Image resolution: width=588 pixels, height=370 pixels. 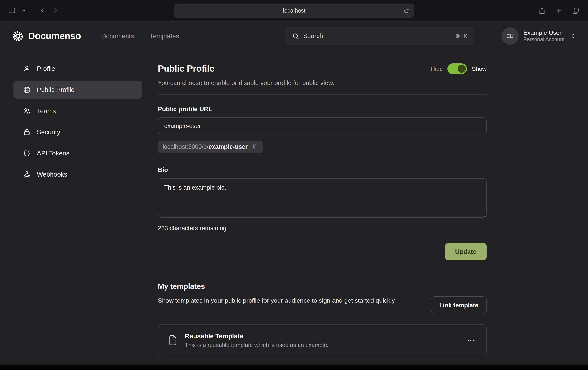 I want to click on user-name: Example User, so click(x=544, y=33).